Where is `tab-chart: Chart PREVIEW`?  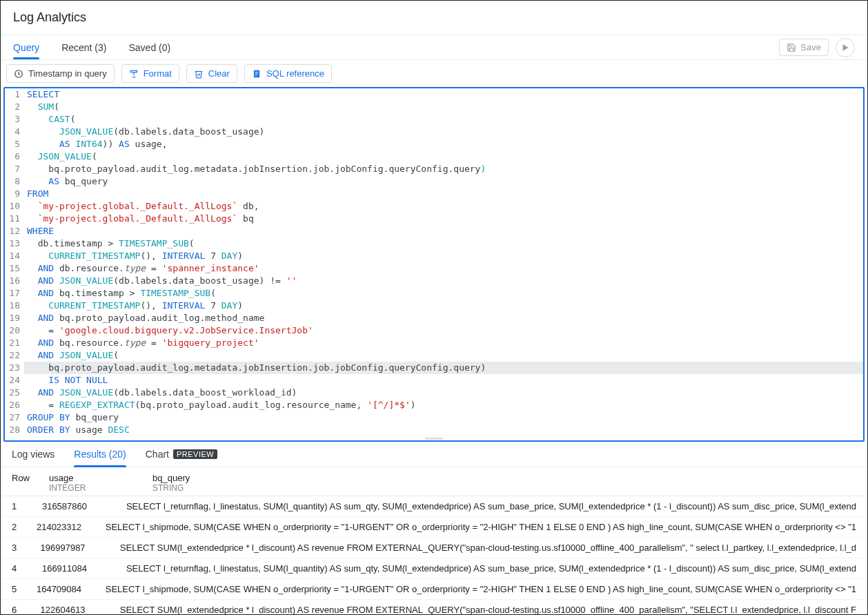 tab-chart: Chart PREVIEW is located at coordinates (181, 458).